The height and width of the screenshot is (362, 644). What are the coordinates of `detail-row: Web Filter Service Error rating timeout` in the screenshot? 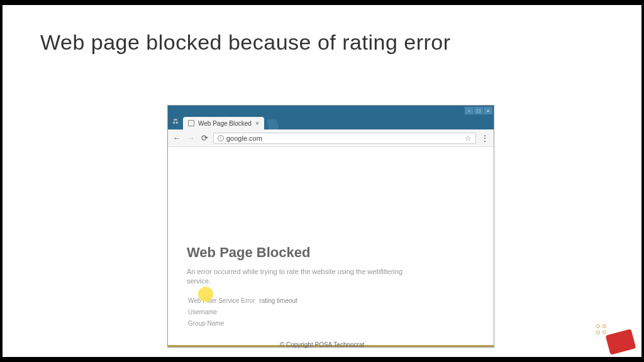 It's located at (331, 301).